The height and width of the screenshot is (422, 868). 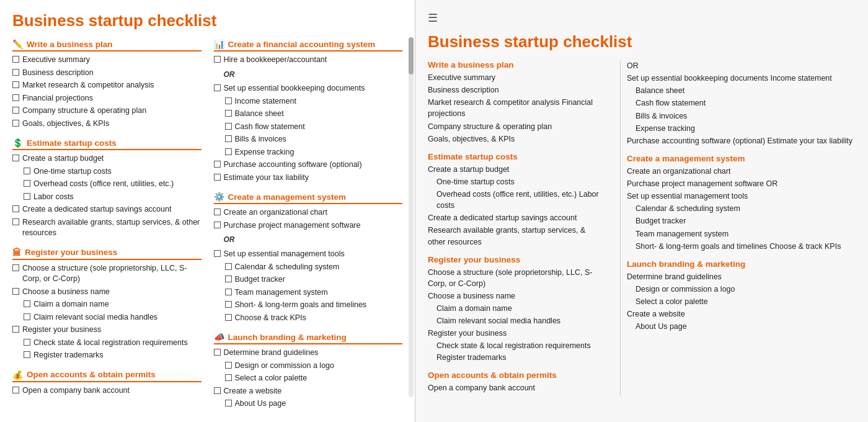 I want to click on list-item: Choose & track KPIs, so click(x=309, y=318).